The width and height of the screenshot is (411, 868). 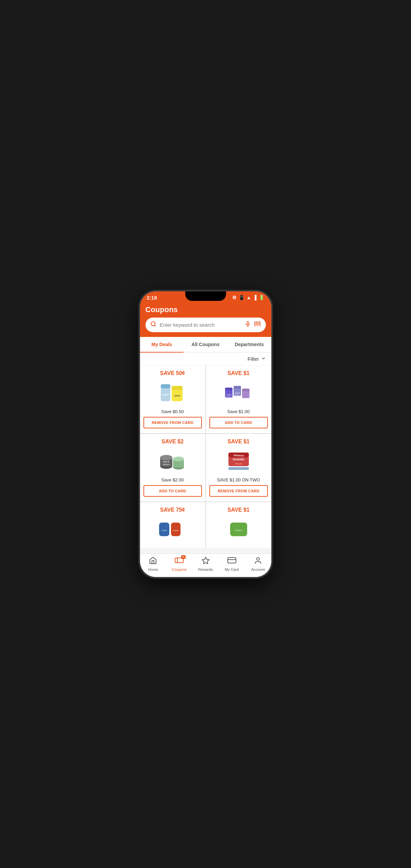 I want to click on signal-icon: ▐, so click(x=255, y=297).